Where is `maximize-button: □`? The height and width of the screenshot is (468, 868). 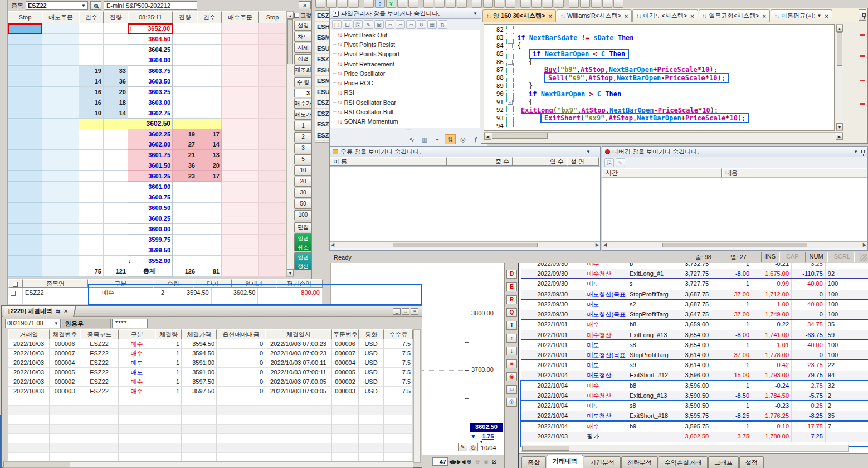 maximize-button: □ is located at coordinates (406, 311).